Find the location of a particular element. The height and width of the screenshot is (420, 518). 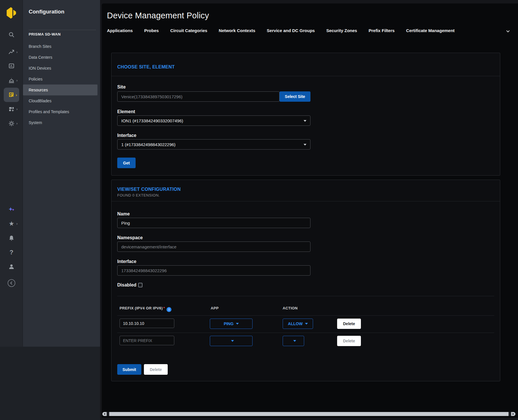

sidebar-title: Configuration is located at coordinates (46, 12).